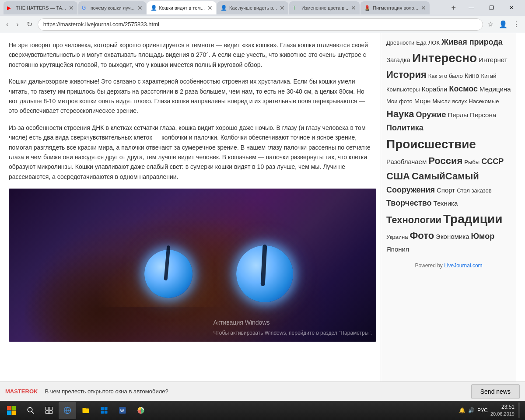 This screenshot has width=525, height=420. Describe the element at coordinates (444, 58) in the screenshot. I see `tag-item: Интересно` at that location.